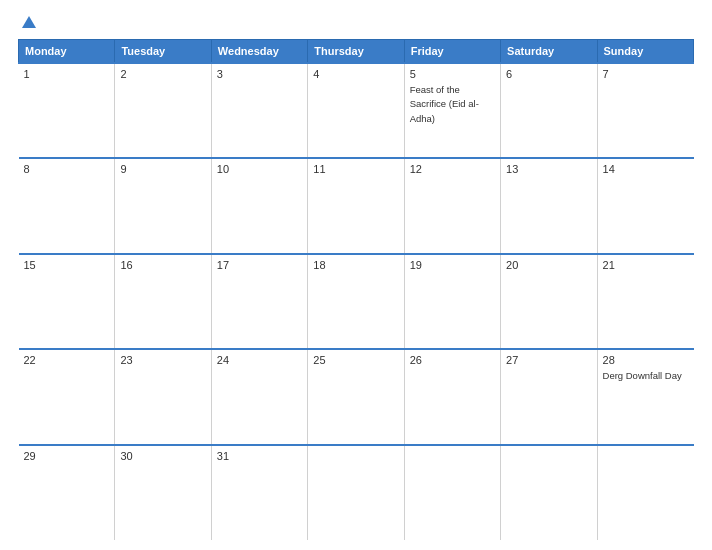 The image size is (712, 550). Describe the element at coordinates (259, 492) in the screenshot. I see `calendar-cell: 31` at that location.